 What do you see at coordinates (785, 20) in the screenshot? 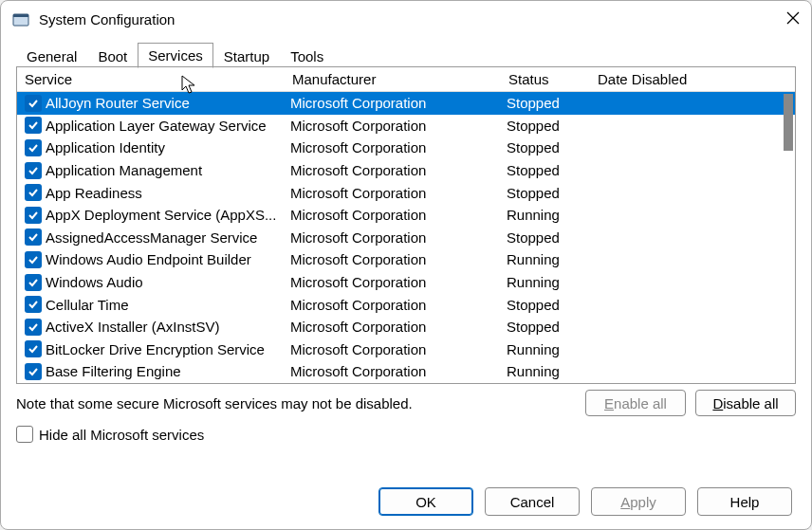
I see `close-button` at bounding box center [785, 20].